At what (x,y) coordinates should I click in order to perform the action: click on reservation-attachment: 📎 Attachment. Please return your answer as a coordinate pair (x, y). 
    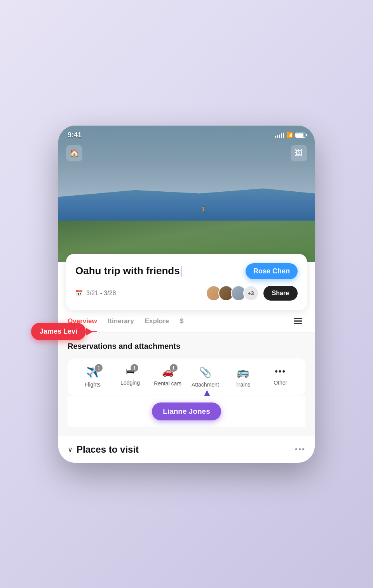
    Looking at the image, I should click on (205, 377).